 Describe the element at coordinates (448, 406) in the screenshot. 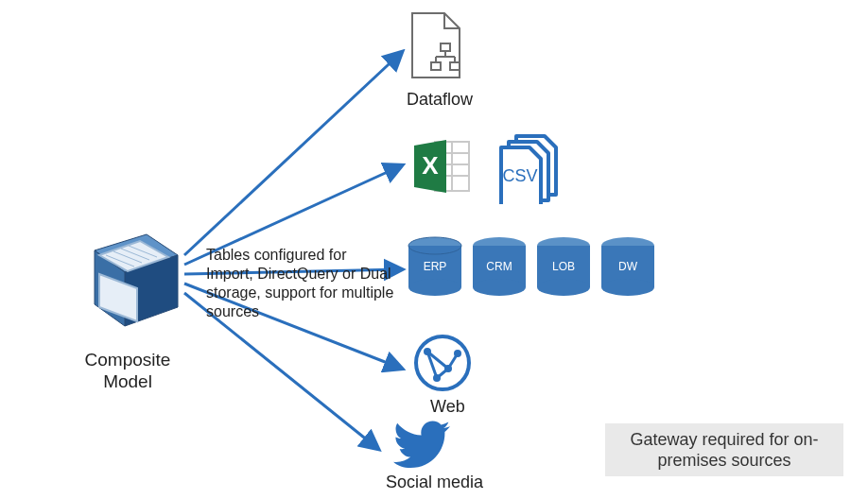

I see `web-label: Web` at that location.